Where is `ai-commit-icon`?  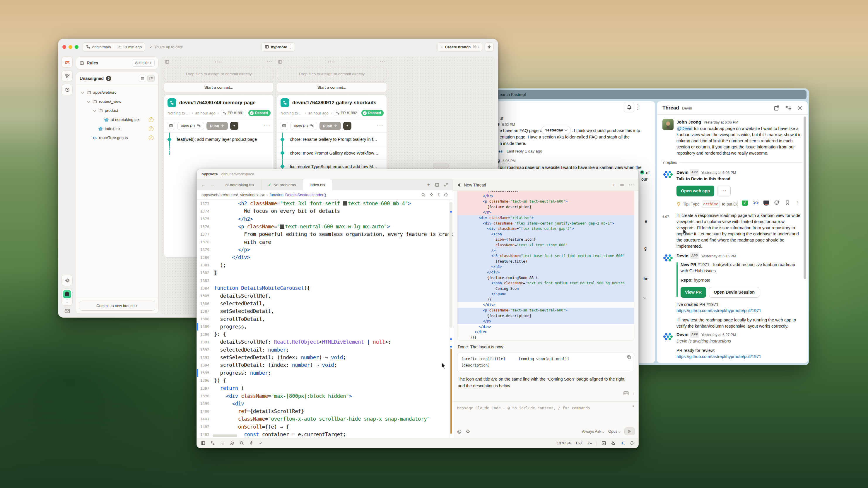 ai-commit-icon is located at coordinates (234, 126).